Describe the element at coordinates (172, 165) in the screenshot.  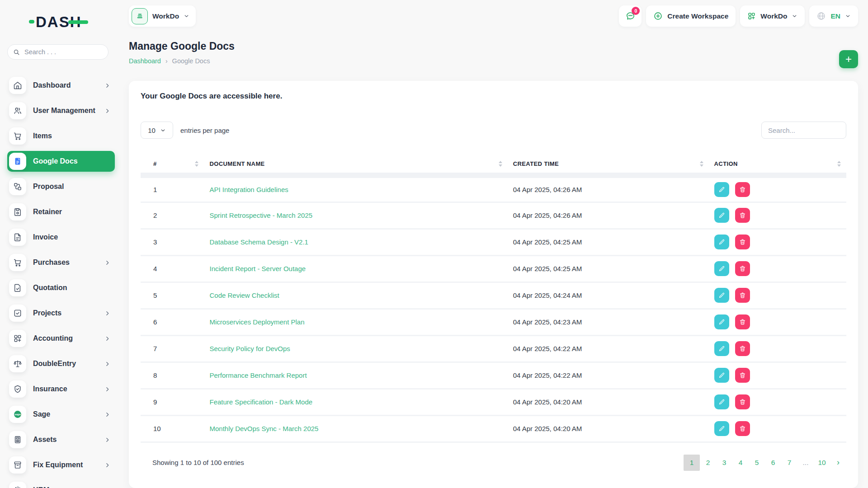
I see `column-header-index: #` at that location.